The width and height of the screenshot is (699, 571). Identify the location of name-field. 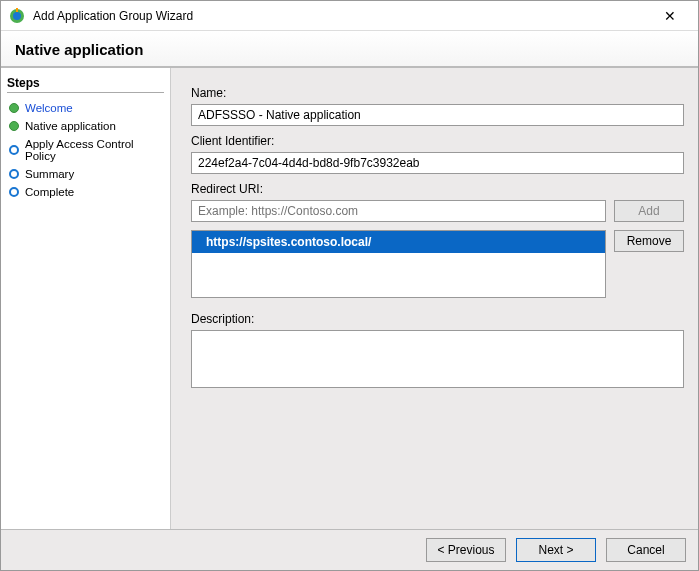
(438, 115).